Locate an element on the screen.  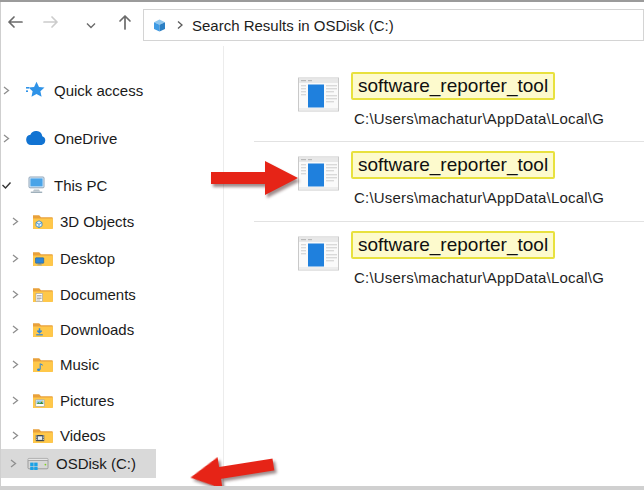
sidebar-item-3d-objects: 3D Objects is located at coordinates (112, 221).